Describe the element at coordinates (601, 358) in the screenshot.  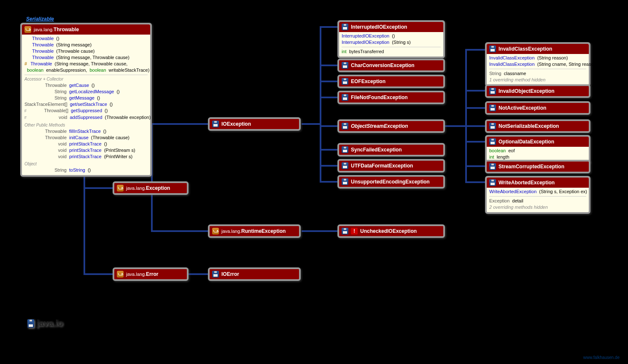
I see `footer-link: www.falkhausen.de` at that location.